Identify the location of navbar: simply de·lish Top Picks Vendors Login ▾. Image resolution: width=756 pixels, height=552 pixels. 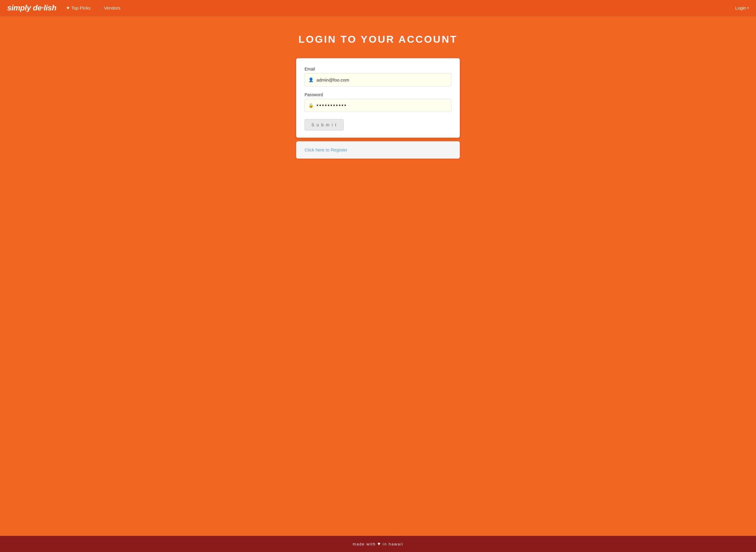
(378, 8).